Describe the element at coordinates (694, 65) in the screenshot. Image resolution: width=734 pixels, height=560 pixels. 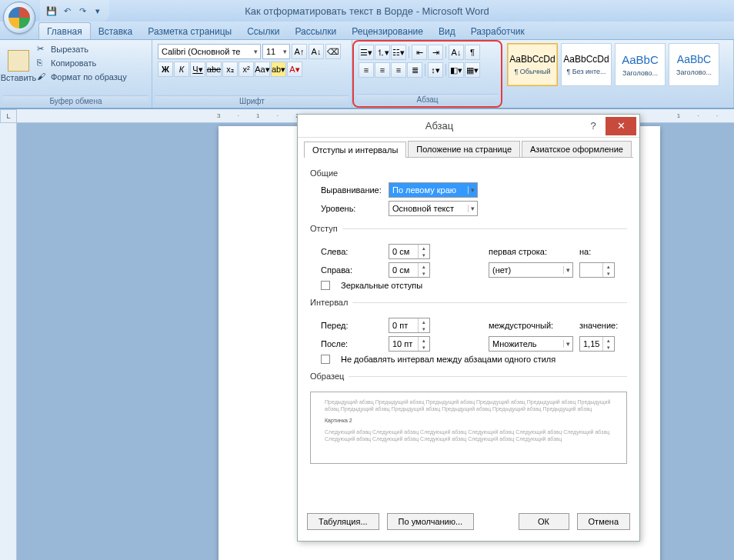
I see `style-heading2: AaBbC Заголово...` at that location.